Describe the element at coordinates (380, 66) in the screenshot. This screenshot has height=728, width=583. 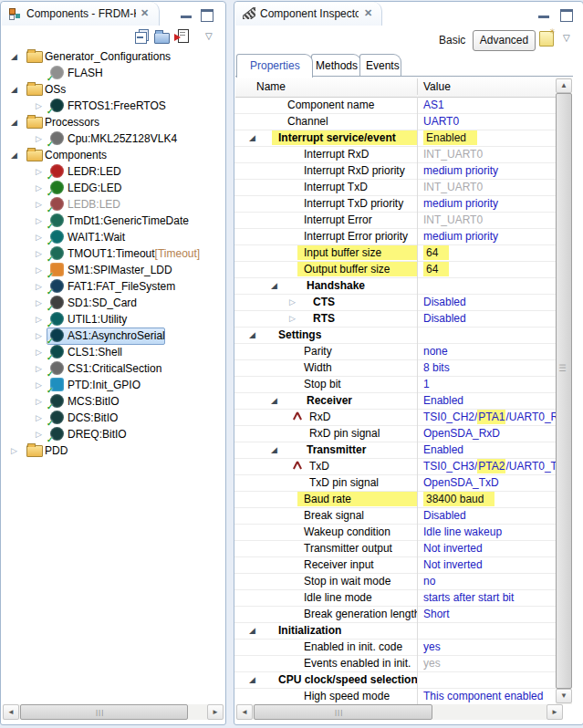
I see `tab-events: Events` at that location.